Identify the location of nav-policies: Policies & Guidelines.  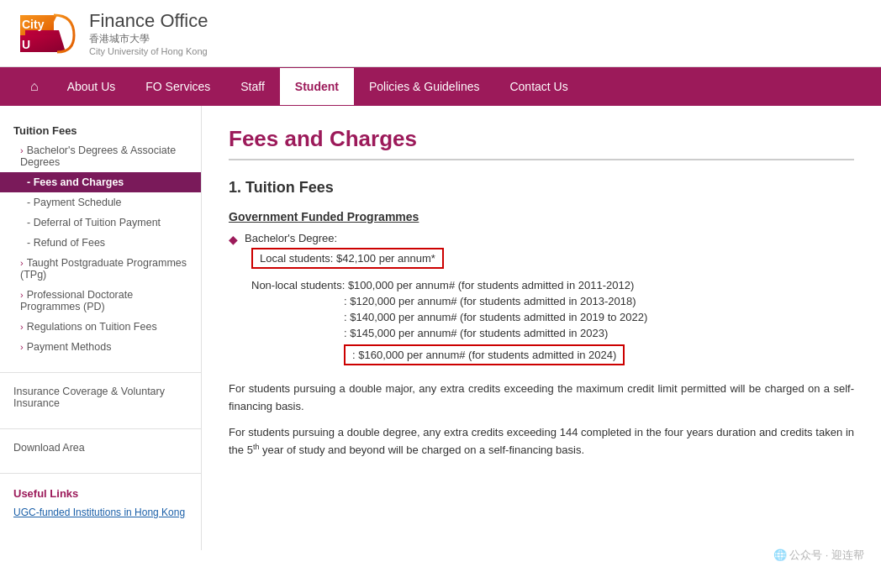
(425, 87).